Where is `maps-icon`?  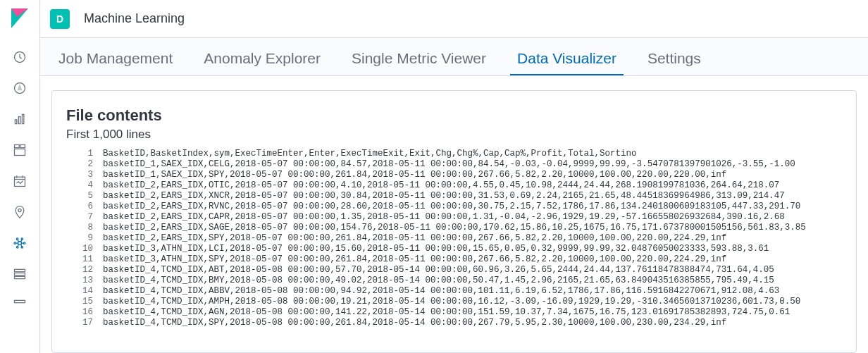
maps-icon is located at coordinates (20, 212).